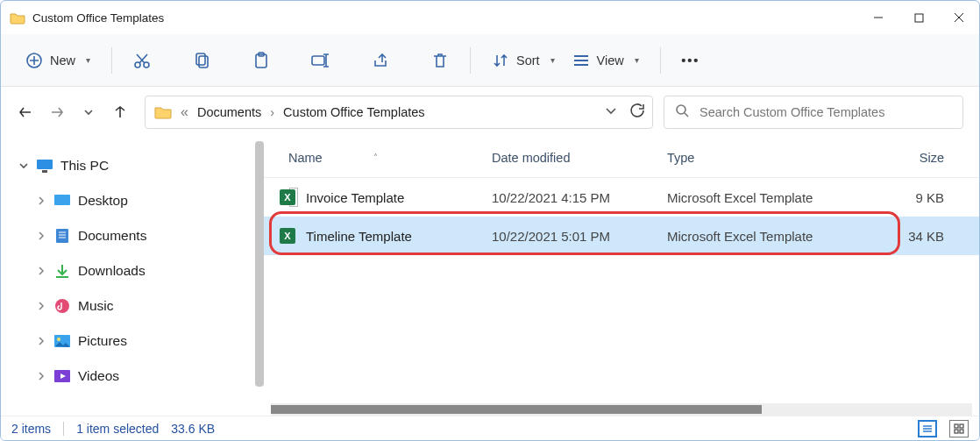 Image resolution: width=980 pixels, height=441 pixels. What do you see at coordinates (25, 112) in the screenshot?
I see `back-button` at bounding box center [25, 112].